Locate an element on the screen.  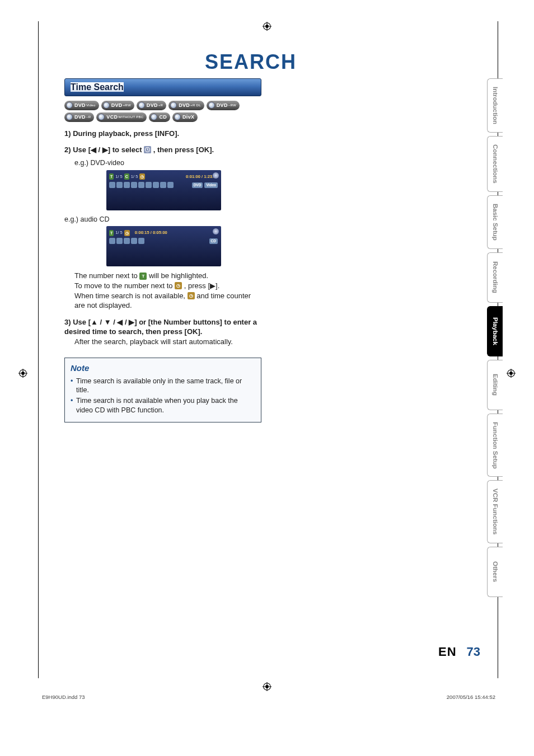
badge-dvd-plus-rw: DVD+RW is located at coordinates (118, 105).